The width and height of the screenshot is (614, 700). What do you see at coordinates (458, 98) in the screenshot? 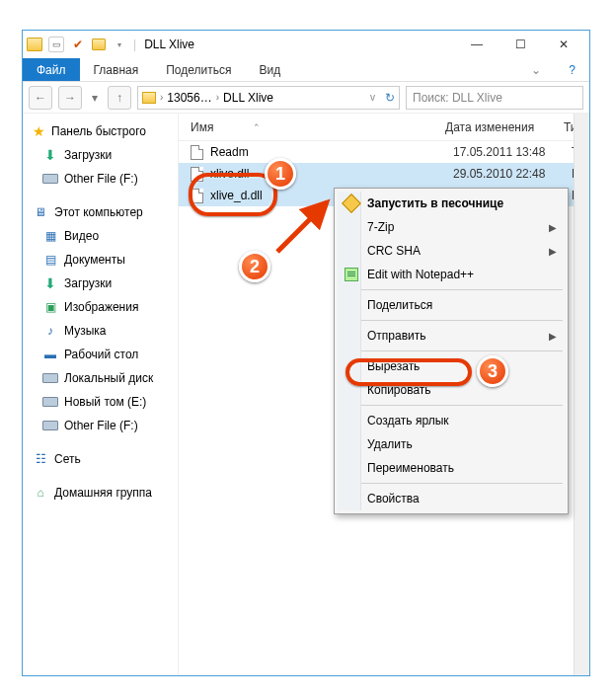
I see `search-placeholder: Поиск: DLL Xlive` at bounding box center [458, 98].